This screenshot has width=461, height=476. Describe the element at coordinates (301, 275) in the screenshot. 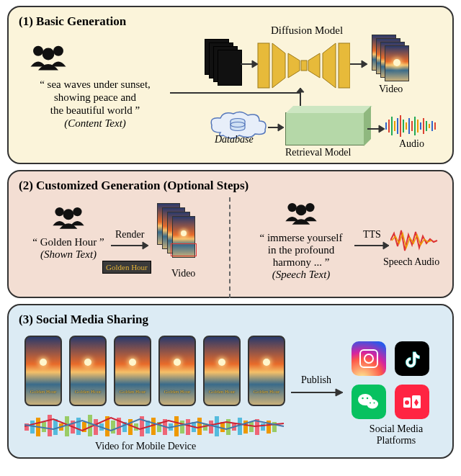

I see `speech-text-caption: (Speech Text)` at that location.